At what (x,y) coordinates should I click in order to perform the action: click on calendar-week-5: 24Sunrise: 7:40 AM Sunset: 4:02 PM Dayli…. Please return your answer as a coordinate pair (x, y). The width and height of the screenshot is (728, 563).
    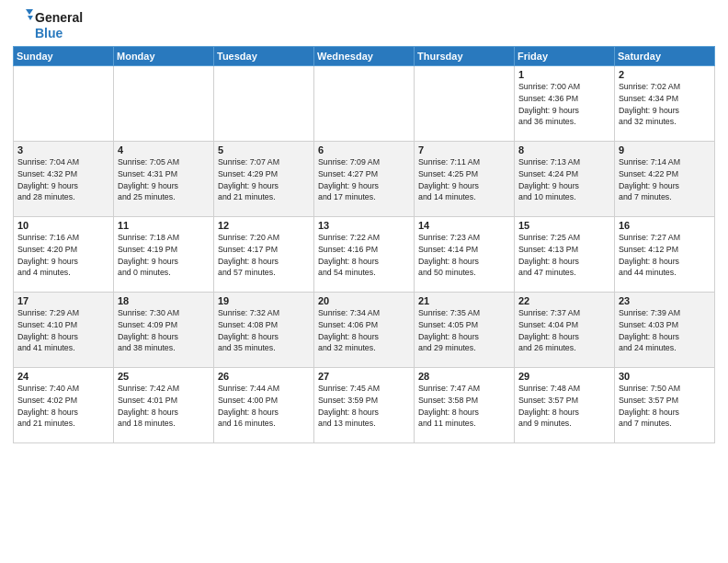
    Looking at the image, I should click on (364, 406).